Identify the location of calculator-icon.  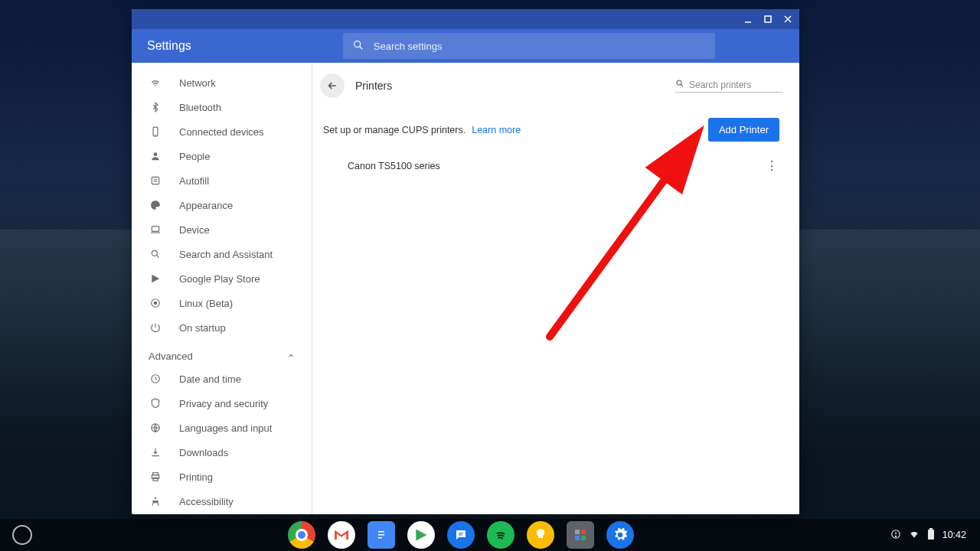
(580, 535).